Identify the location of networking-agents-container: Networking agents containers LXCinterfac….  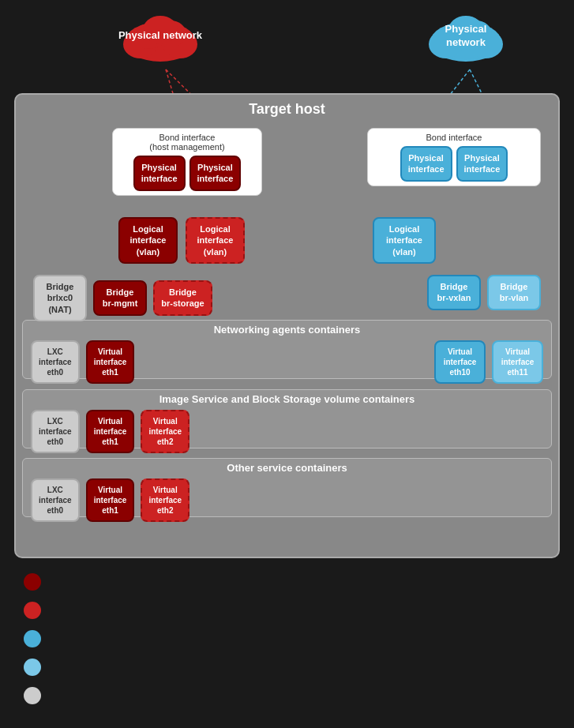
(287, 349).